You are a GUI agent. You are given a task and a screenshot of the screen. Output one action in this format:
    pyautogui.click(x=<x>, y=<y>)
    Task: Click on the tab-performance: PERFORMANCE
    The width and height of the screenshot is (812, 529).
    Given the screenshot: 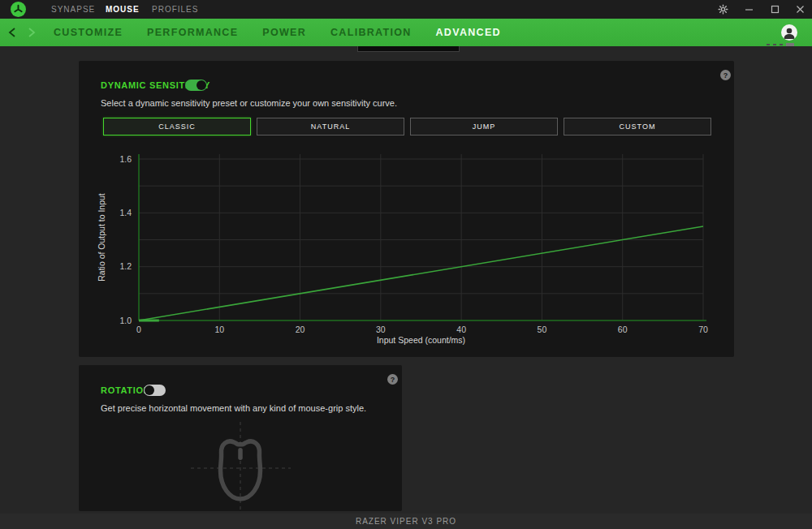 What is the action you would take?
    pyautogui.click(x=192, y=32)
    